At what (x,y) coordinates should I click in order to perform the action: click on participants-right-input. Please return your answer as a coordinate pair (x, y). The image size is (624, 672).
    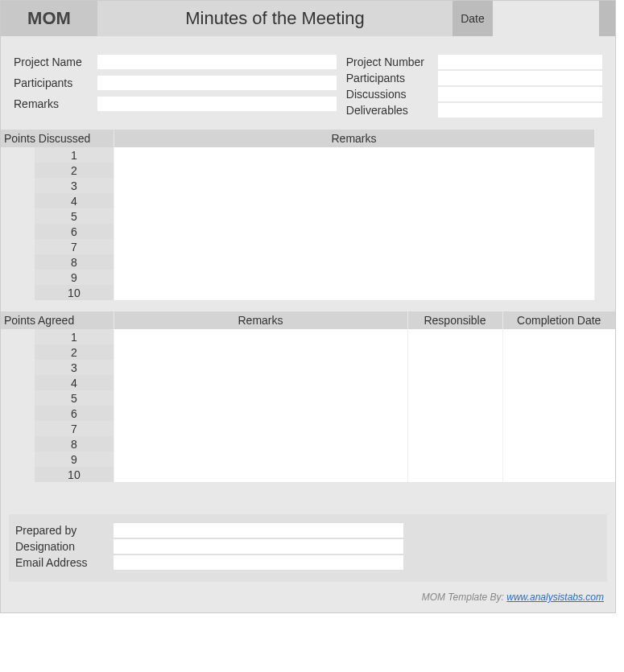
    Looking at the image, I should click on (520, 78).